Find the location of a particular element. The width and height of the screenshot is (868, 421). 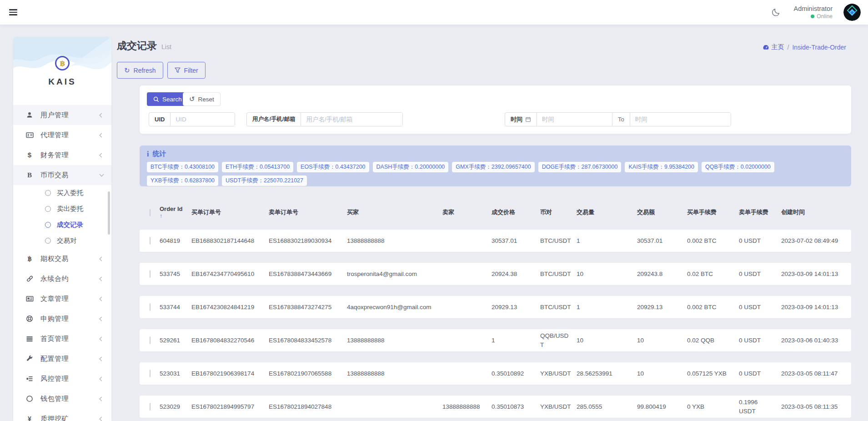

breadcrumb-current: Inside-Trade-Order is located at coordinates (819, 47).